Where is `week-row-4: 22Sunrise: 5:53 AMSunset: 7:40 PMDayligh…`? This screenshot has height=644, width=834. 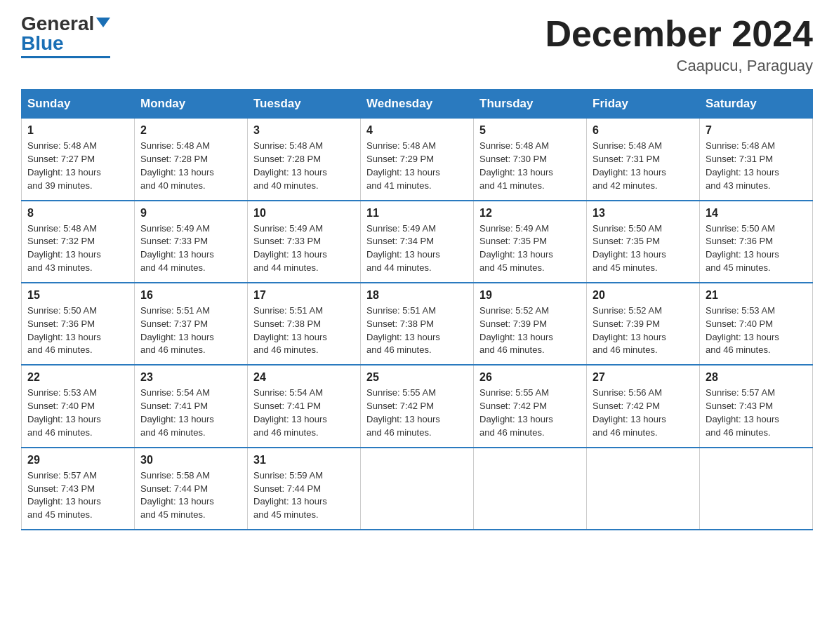
week-row-4: 22Sunrise: 5:53 AMSunset: 7:40 PMDayligh… is located at coordinates (417, 405).